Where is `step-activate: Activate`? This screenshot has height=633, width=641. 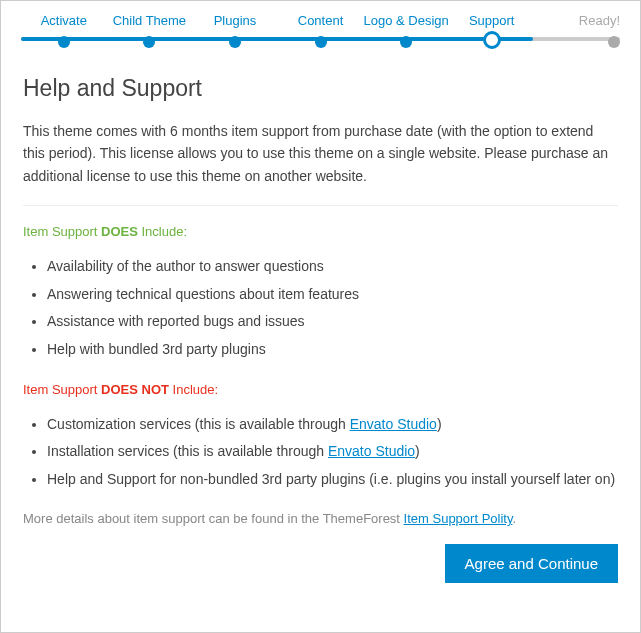
step-activate: Activate is located at coordinates (64, 32).